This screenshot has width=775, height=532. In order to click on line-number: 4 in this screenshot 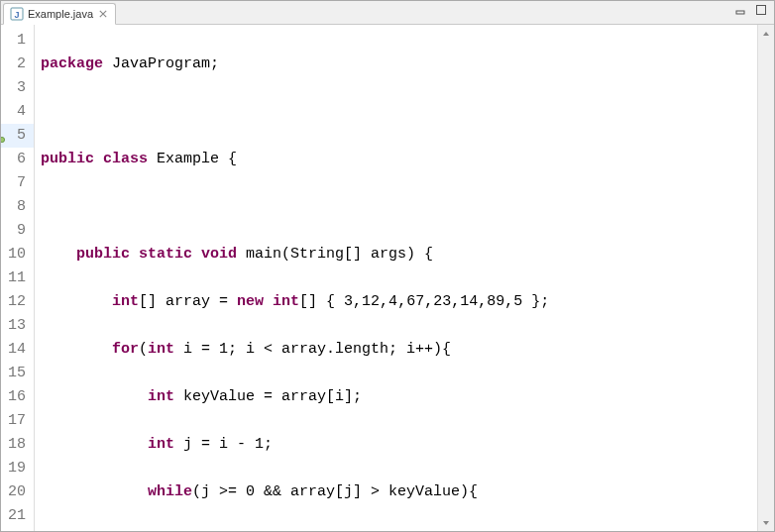, I will do `click(18, 112)`.